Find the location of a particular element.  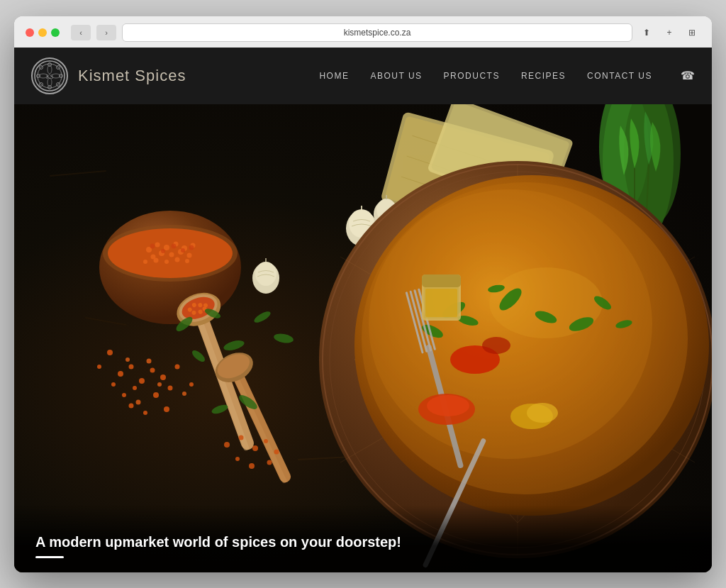

logo-area: KS Kismet Spices is located at coordinates (175, 76).